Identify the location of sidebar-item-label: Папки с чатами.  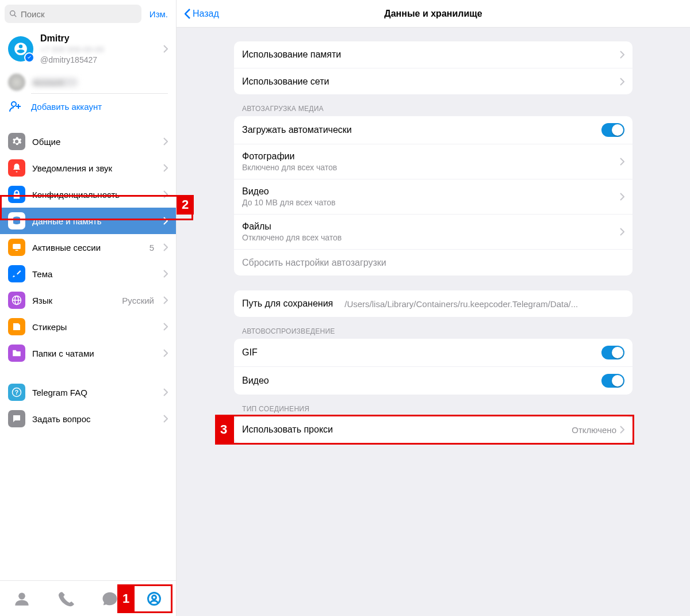
(93, 353).